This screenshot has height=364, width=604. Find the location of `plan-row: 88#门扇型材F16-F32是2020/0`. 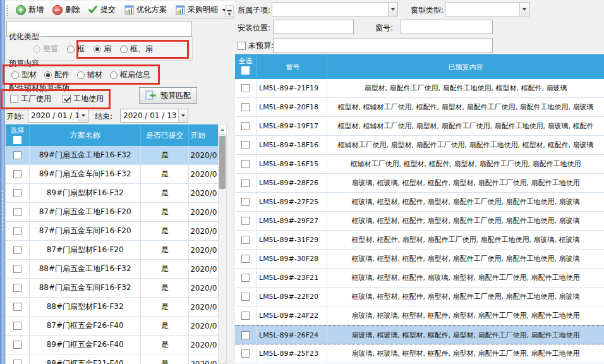

plan-row: 88#门扇型材F16-F32是2020/0 is located at coordinates (112, 307).